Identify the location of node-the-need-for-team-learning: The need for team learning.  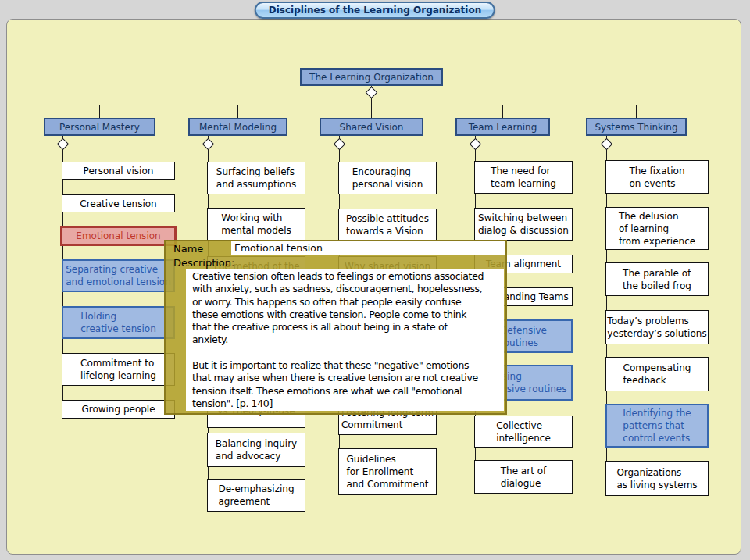
(523, 177).